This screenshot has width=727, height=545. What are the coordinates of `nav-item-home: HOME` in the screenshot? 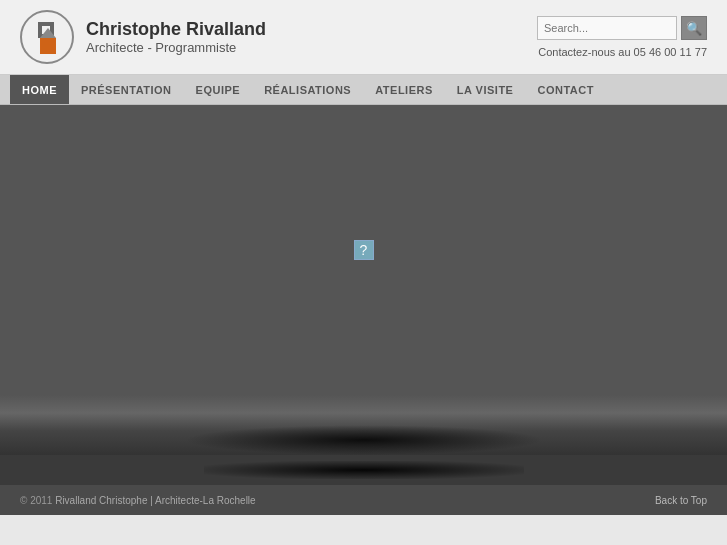 It's located at (40, 90).